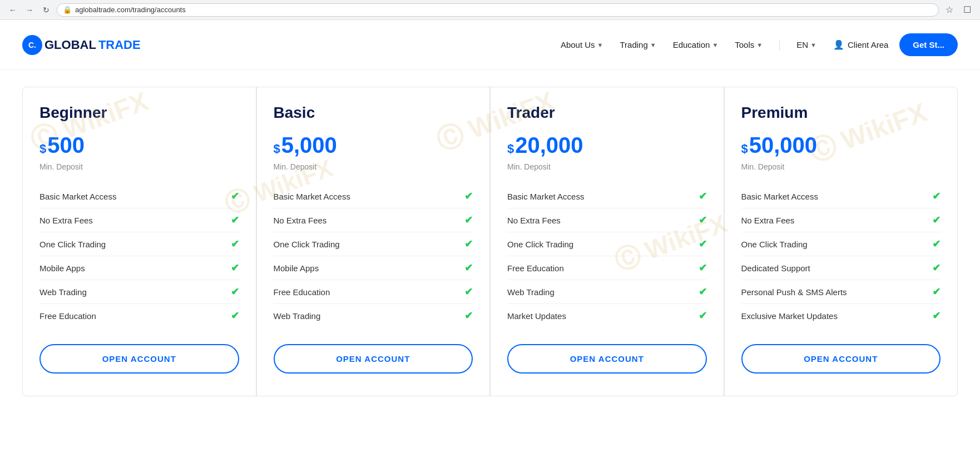 The height and width of the screenshot is (453, 980). Describe the element at coordinates (783, 146) in the screenshot. I see `price-amount: 50,000` at that location.